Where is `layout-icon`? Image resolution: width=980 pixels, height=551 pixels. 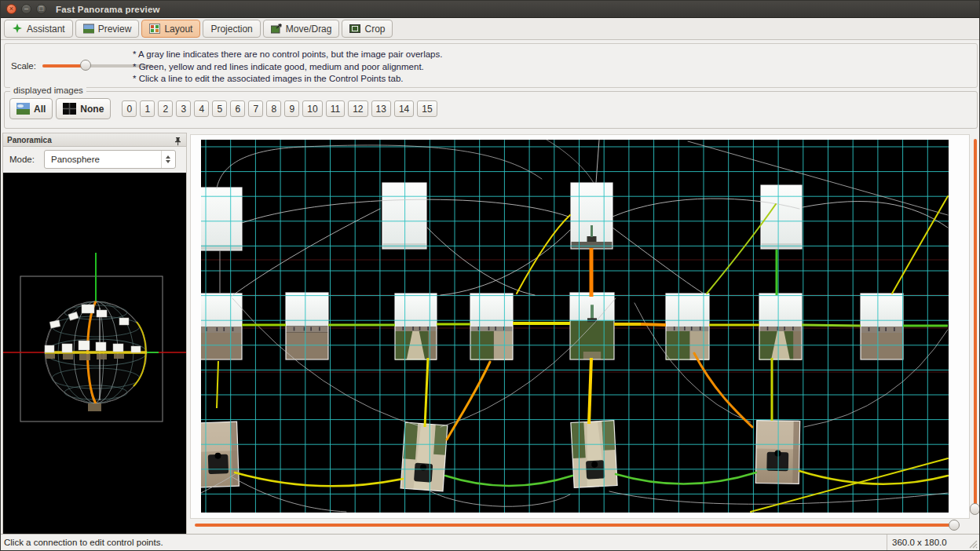 layout-icon is located at coordinates (155, 28).